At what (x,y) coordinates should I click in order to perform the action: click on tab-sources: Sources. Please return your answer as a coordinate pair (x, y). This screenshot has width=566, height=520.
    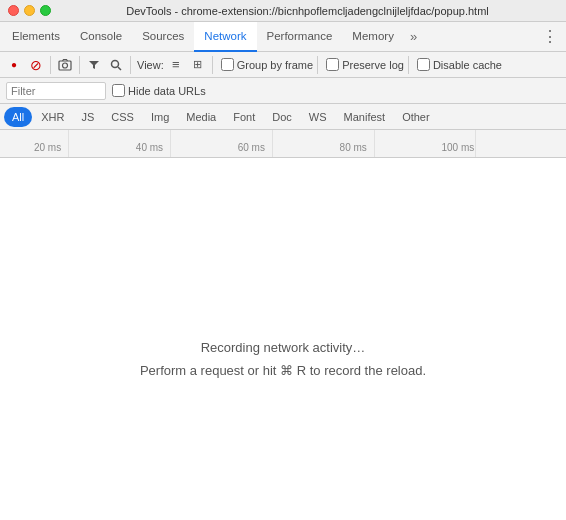
    Looking at the image, I should click on (163, 37).